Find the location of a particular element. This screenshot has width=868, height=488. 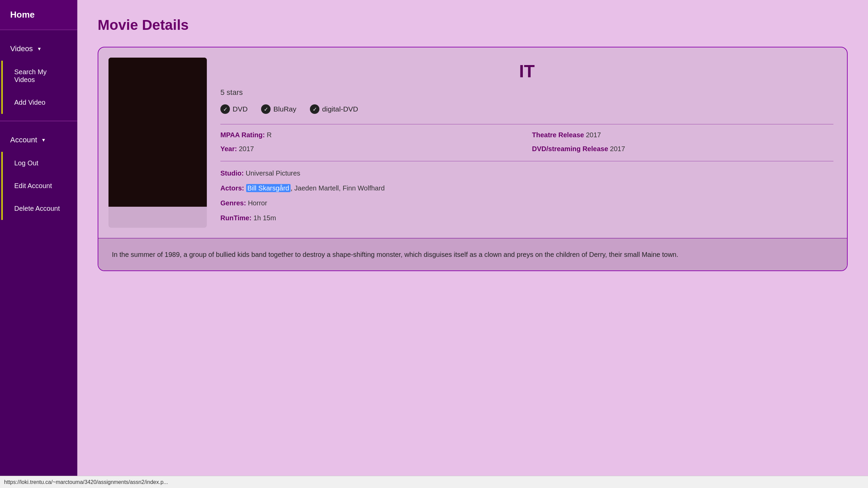

genres-value: Horror is located at coordinates (258, 203).